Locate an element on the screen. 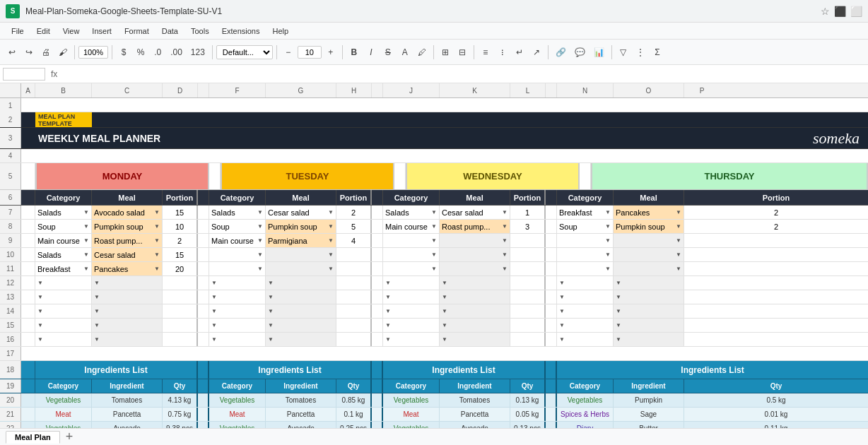 This screenshot has height=445, width=868. font-decrease-button: − is located at coordinates (288, 52).